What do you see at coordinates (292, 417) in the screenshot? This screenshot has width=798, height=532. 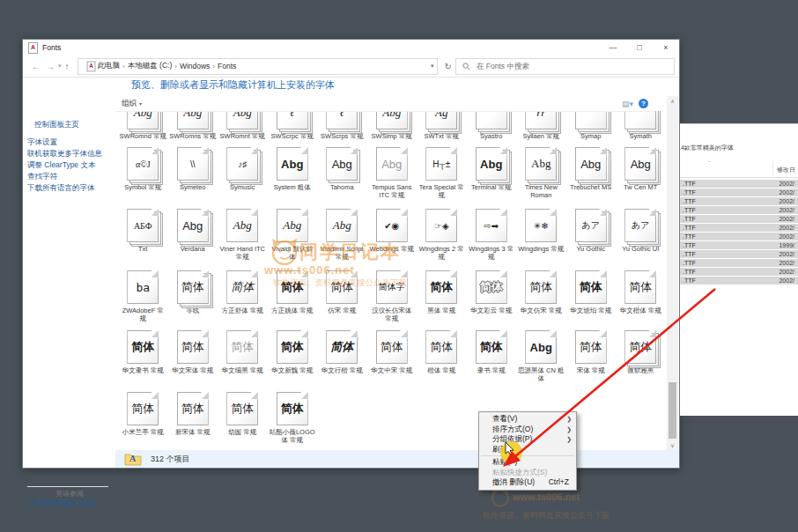 I see `font-item: 简体站酷小薇LOGO体 常规` at bounding box center [292, 417].